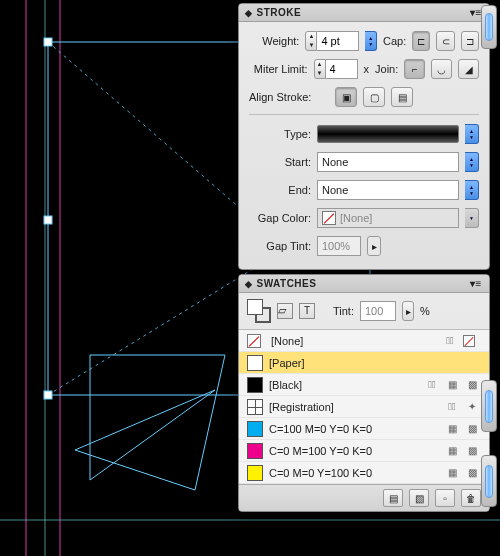  What do you see at coordinates (388, 190) in the screenshot?
I see `end-dropdown: None` at bounding box center [388, 190].